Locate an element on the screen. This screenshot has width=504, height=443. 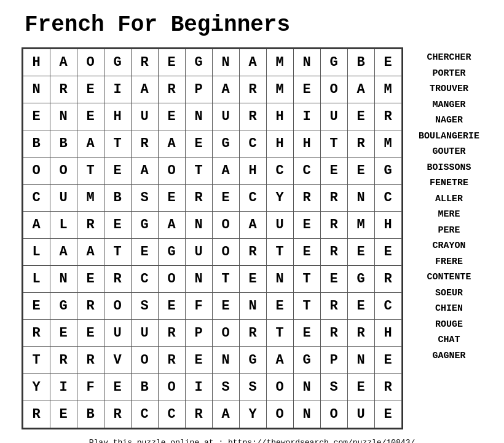
grid-cell: Y is located at coordinates (253, 415).